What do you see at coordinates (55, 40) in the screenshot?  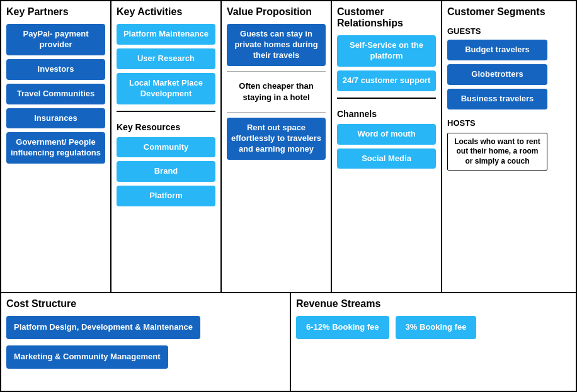 I see `key-partners-item-0: PayPal- payment provider` at bounding box center [55, 40].